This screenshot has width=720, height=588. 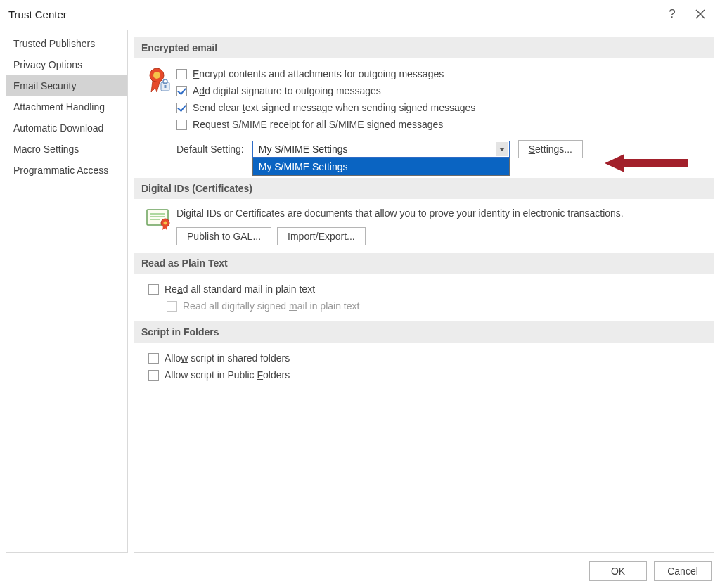 I want to click on publish-to-gal-button: Publish to GAL..., so click(x=224, y=236).